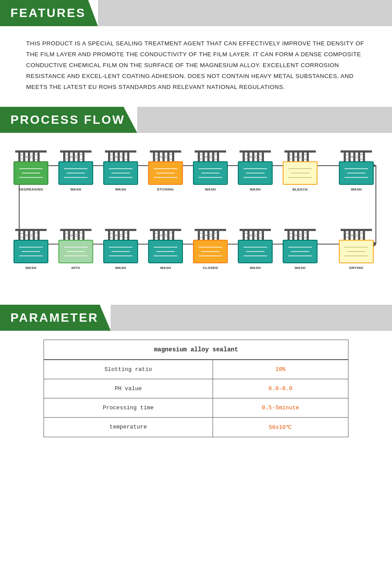  Describe the element at coordinates (196, 350) in the screenshot. I see `table-main-header: magnesium alloy sealant` at that location.